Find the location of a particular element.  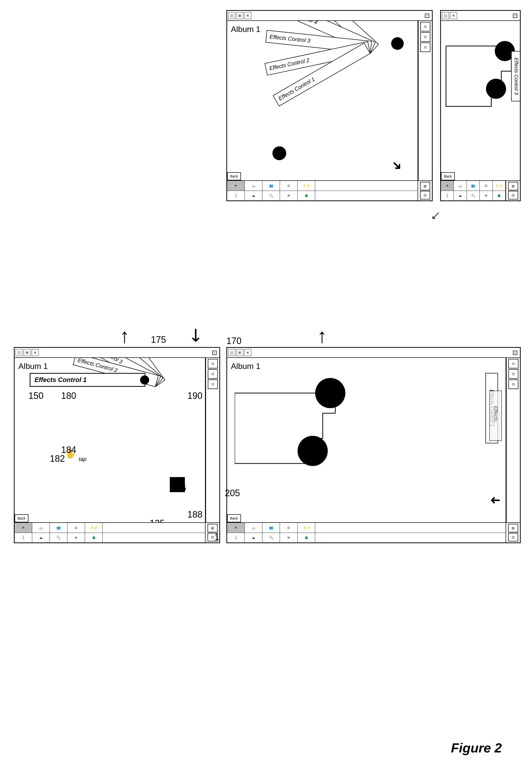

panel-215-tb-10: 🌲 is located at coordinates (306, 538).